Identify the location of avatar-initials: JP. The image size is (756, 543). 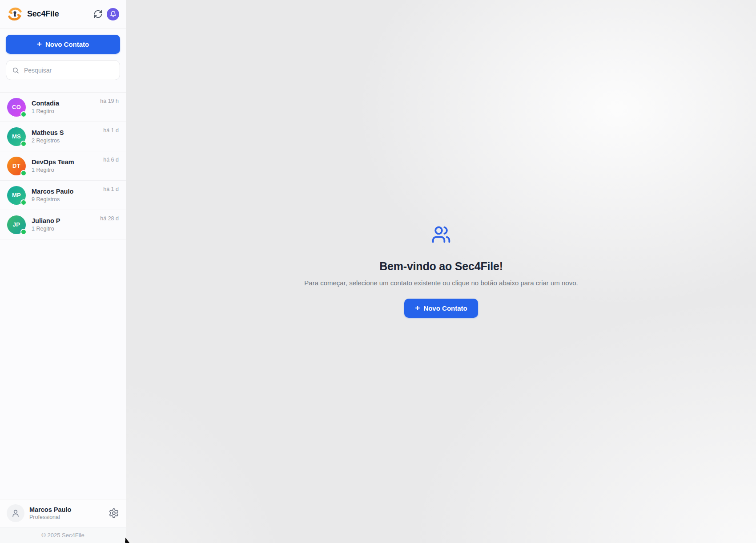
(17, 224).